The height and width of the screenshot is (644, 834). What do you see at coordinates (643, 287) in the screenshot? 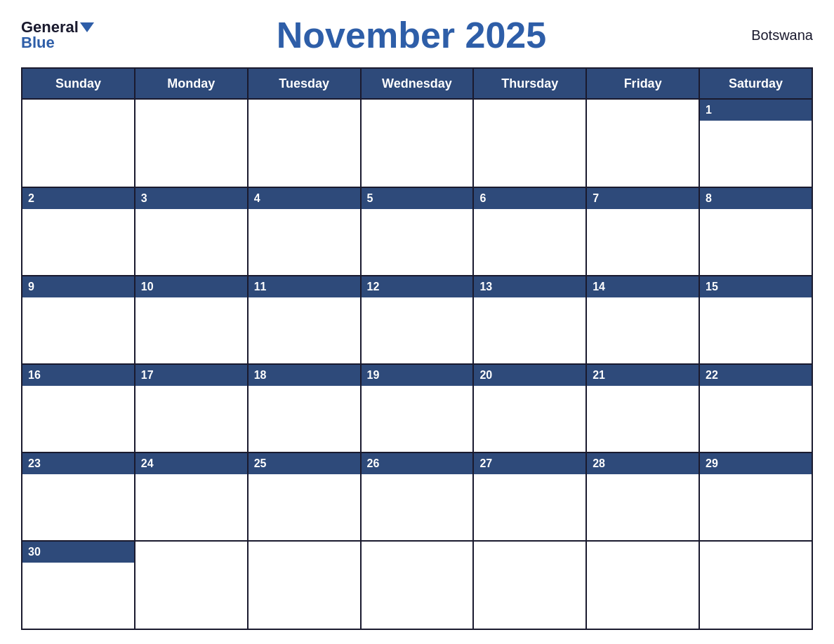
I see `date-number: 14` at bounding box center [643, 287].